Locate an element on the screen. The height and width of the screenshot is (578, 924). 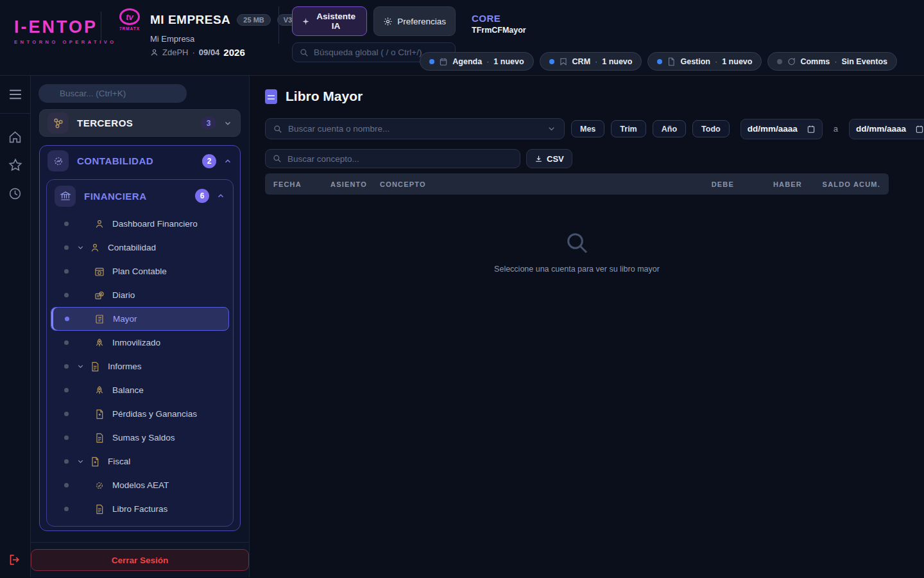
search-large-icon is located at coordinates (577, 243).